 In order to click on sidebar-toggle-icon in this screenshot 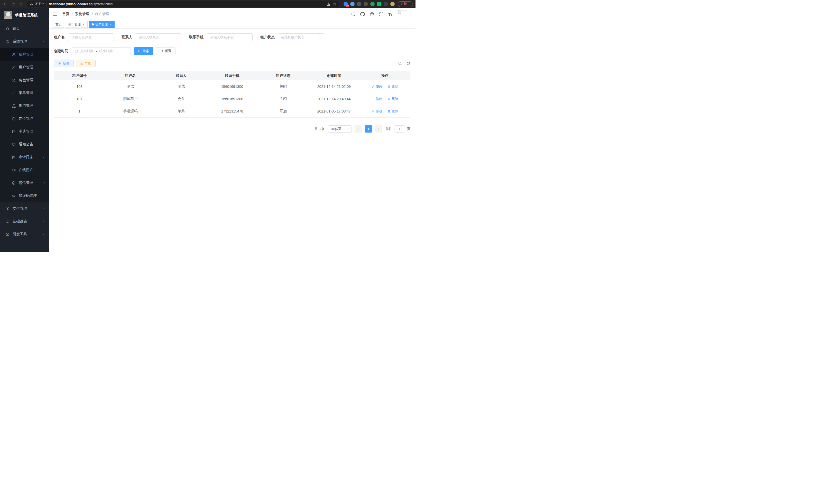, I will do `click(55, 14)`.